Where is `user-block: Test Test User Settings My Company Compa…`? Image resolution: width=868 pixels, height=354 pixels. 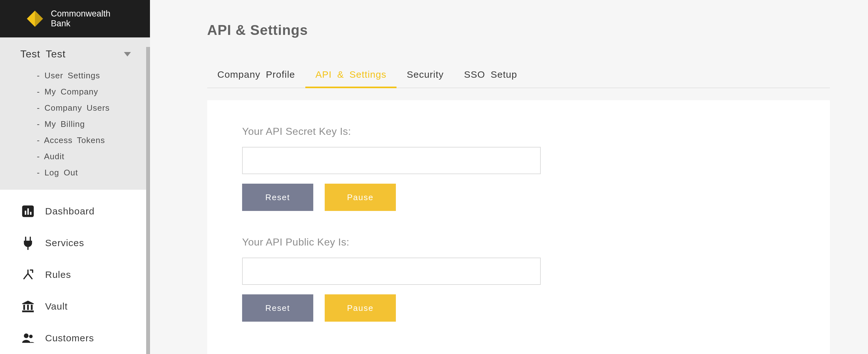
user-block: Test Test User Settings My Company Compa… is located at coordinates (75, 114).